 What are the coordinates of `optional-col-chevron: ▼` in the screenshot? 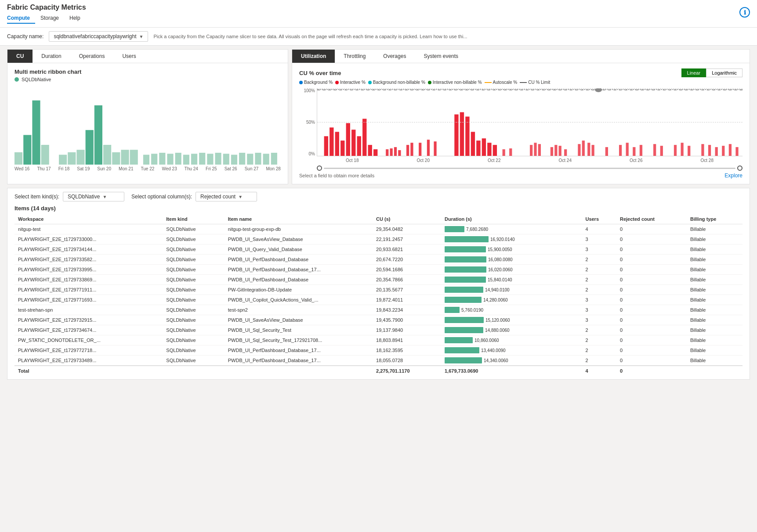 It's located at (240, 197).